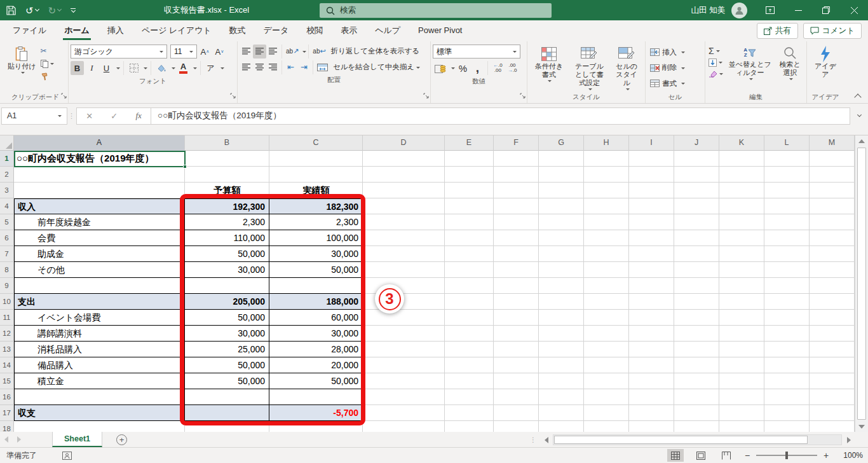 This screenshot has height=463, width=868. Describe the element at coordinates (316, 206) in the screenshot. I see `cell-C4: 182,300` at that location.